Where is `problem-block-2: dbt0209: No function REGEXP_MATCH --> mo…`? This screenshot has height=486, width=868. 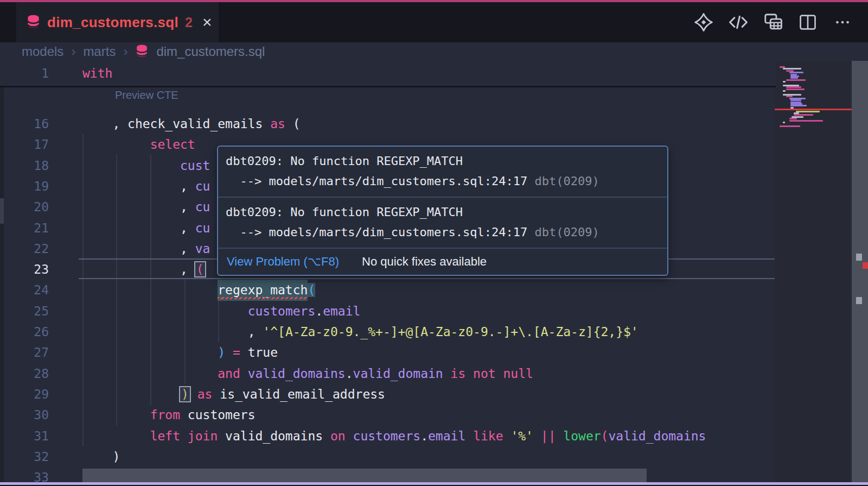 problem-block-2: dbt0209: No function REGEXP_MATCH --> mo… is located at coordinates (443, 223).